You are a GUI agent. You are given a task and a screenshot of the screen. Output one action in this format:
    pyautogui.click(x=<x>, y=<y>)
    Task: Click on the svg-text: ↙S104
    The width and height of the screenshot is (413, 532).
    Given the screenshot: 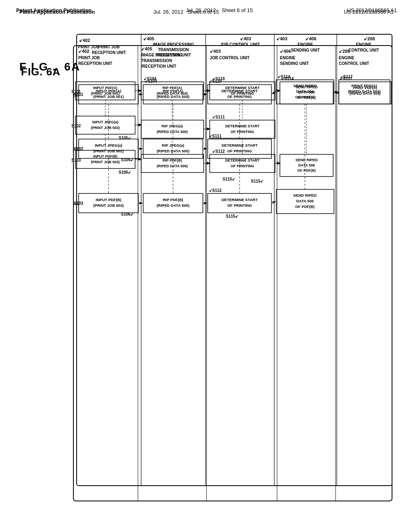 What is the action you would take?
    pyautogui.click(x=151, y=81)
    